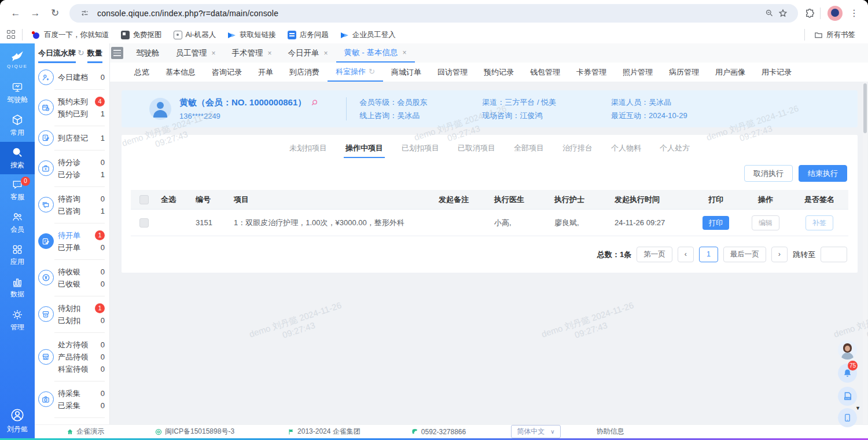 The height and width of the screenshot is (440, 868). Describe the element at coordinates (768, 174) in the screenshot. I see `cancel-execution-button: 取消执行` at that location.